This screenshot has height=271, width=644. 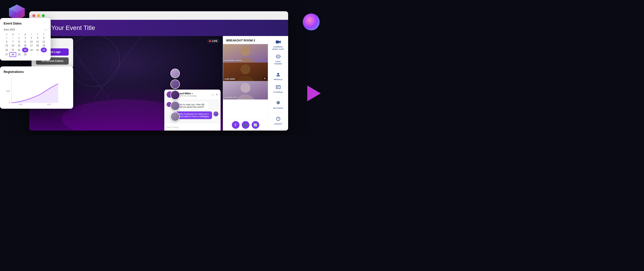 I want to click on live-badge: LIVE, so click(x=213, y=41).